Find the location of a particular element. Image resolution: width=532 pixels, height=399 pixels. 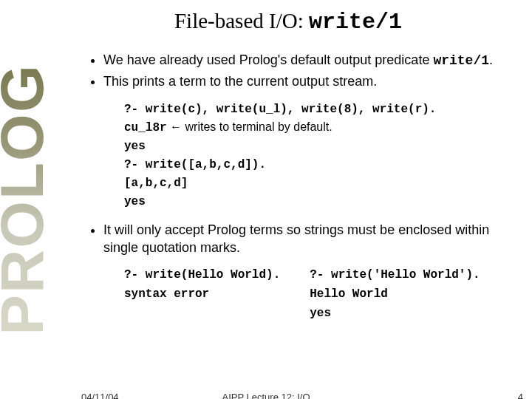

code2-left-l1: ?- write(Hello World). is located at coordinates (202, 275).